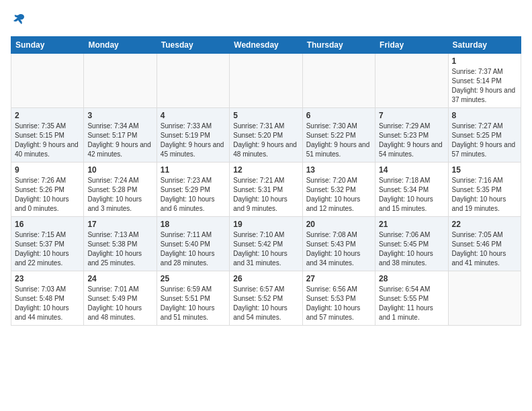 The image size is (532, 411). I want to click on calendar-week-4: 16Sunrise: 7:15 AM Sunset: 5:37 PM Dayli…, so click(266, 244).